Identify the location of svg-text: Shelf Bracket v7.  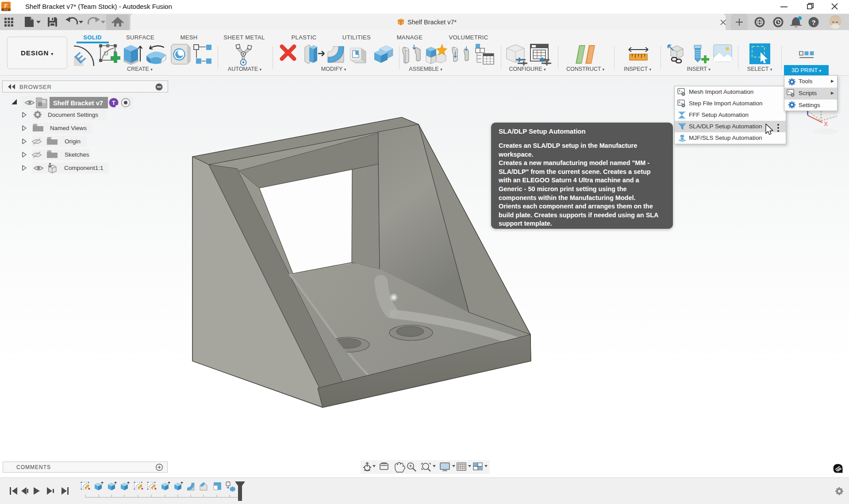
(78, 103).